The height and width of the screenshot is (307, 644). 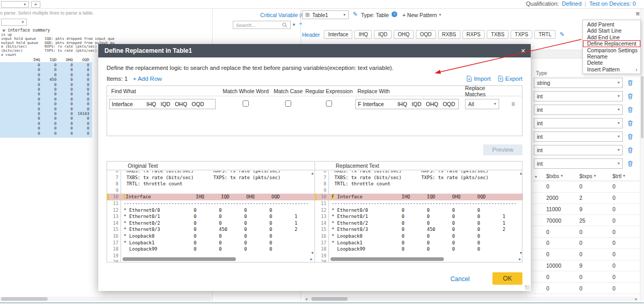 I want to click on type-select: string, so click(x=578, y=83).